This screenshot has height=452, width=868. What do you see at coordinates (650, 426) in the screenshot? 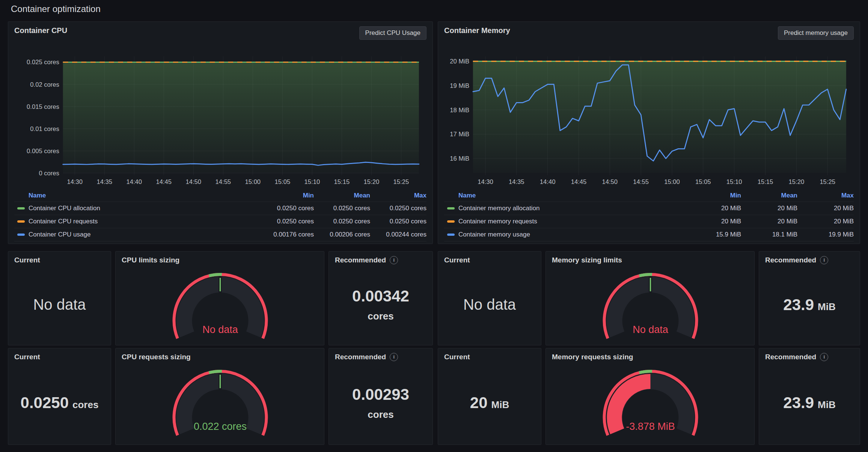
I see `gauge-value-label: -3.878 MiB` at bounding box center [650, 426].